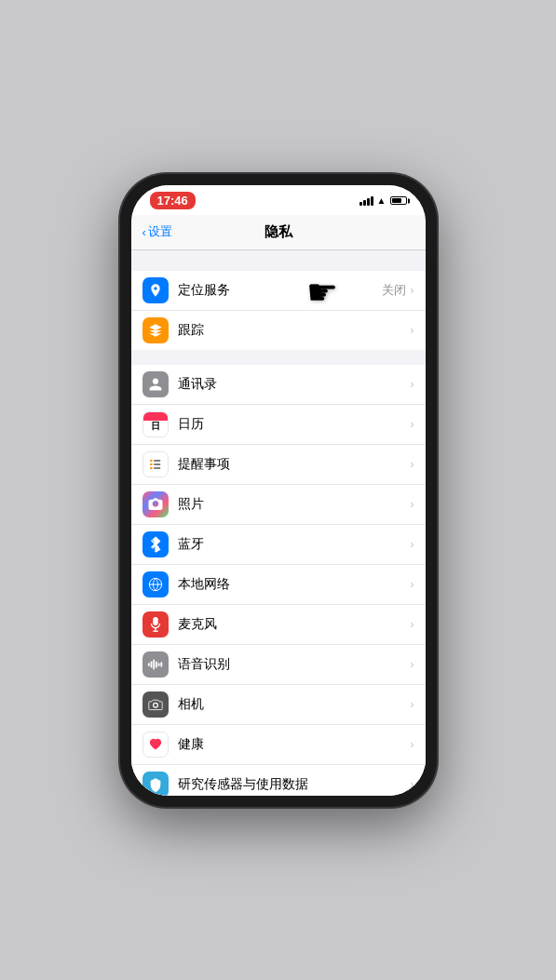  What do you see at coordinates (384, 201) in the screenshot?
I see `status-icons: ▲` at bounding box center [384, 201].